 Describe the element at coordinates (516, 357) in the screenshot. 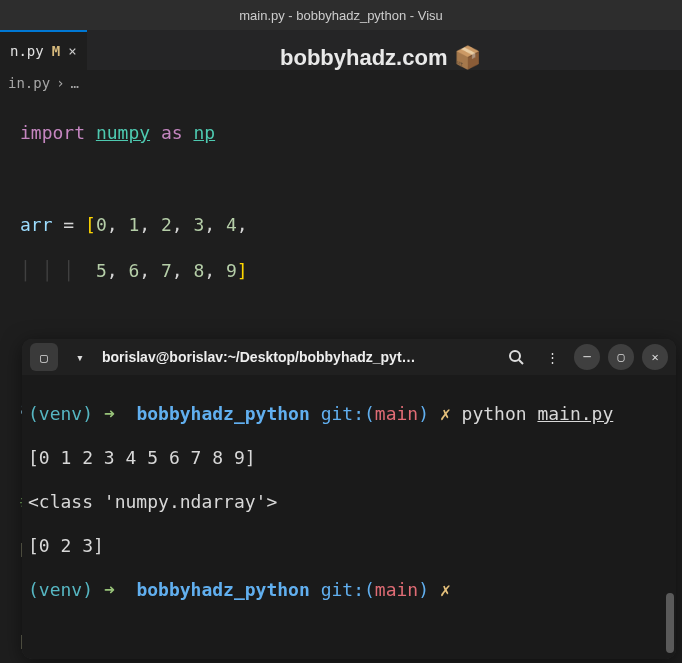

I see `search-icon` at that location.